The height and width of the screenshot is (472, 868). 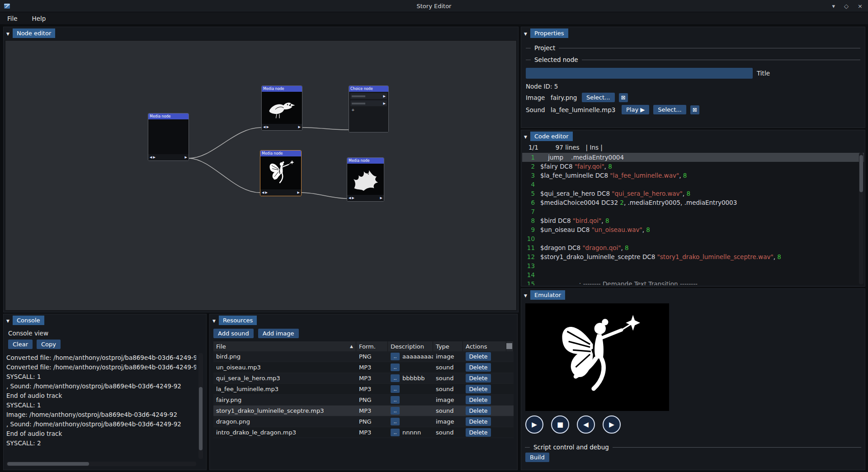 I want to click on add-choice-button: +, so click(x=369, y=110).